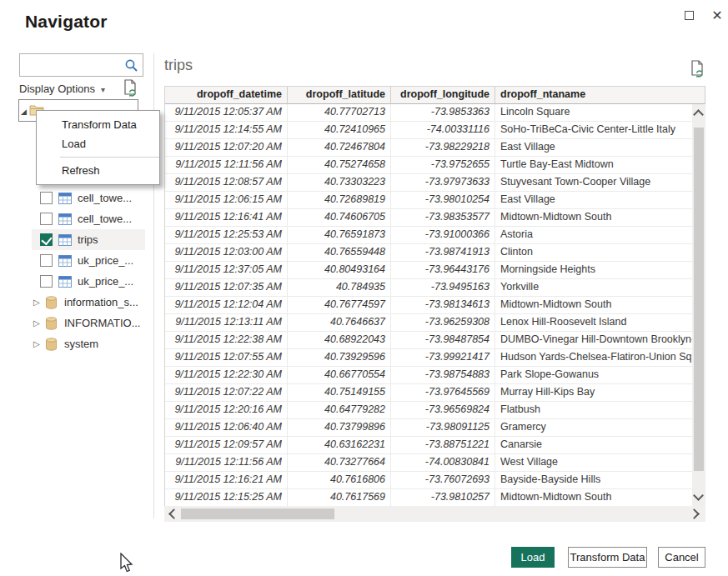 Image resolution: width=728 pixels, height=576 pixels. I want to click on cell-dropoff_ntaname: Canarsie, so click(600, 445).